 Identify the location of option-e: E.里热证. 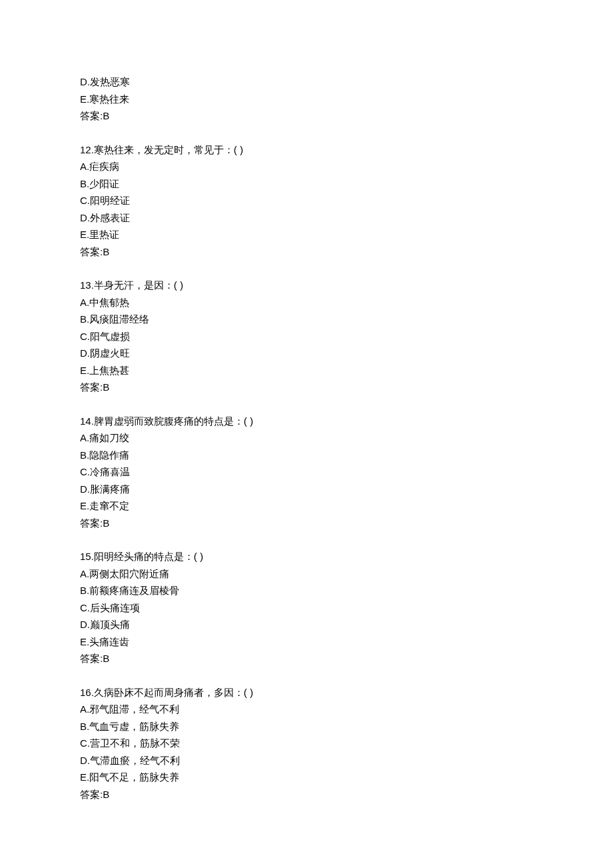
(306, 235).